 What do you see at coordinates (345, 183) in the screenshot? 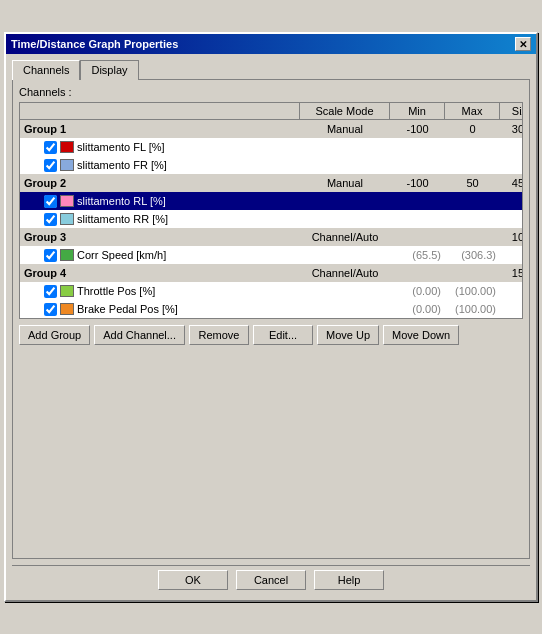
I see `group-scale-2: Manual` at bounding box center [345, 183].